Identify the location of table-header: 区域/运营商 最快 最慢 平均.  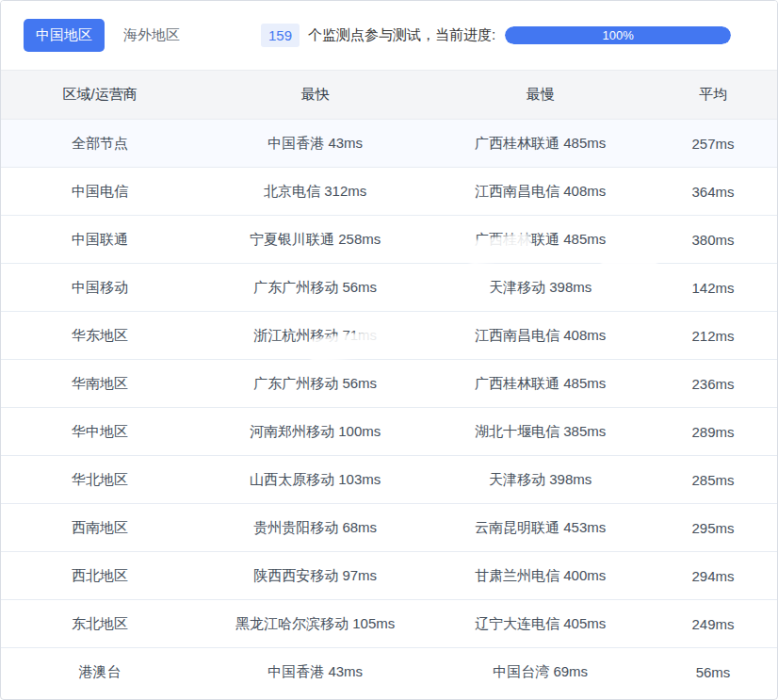
(389, 95).